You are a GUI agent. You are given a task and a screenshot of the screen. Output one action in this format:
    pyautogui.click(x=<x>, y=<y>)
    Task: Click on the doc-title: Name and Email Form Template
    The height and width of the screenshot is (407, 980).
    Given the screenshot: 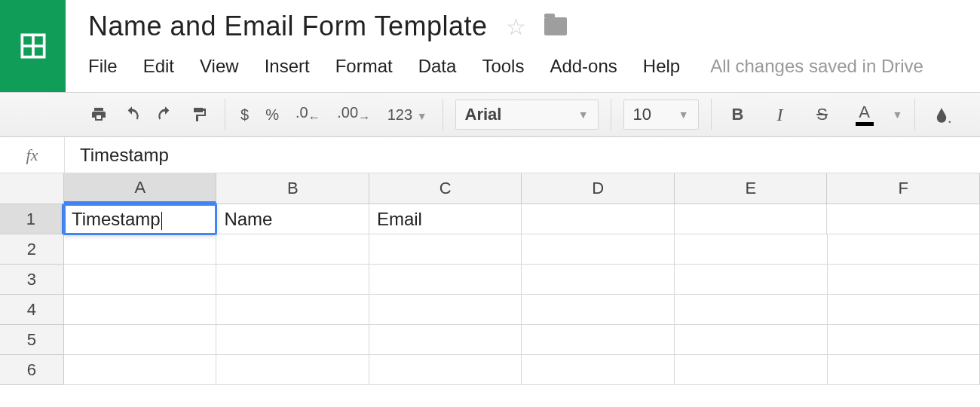 What is the action you would take?
    pyautogui.click(x=288, y=26)
    